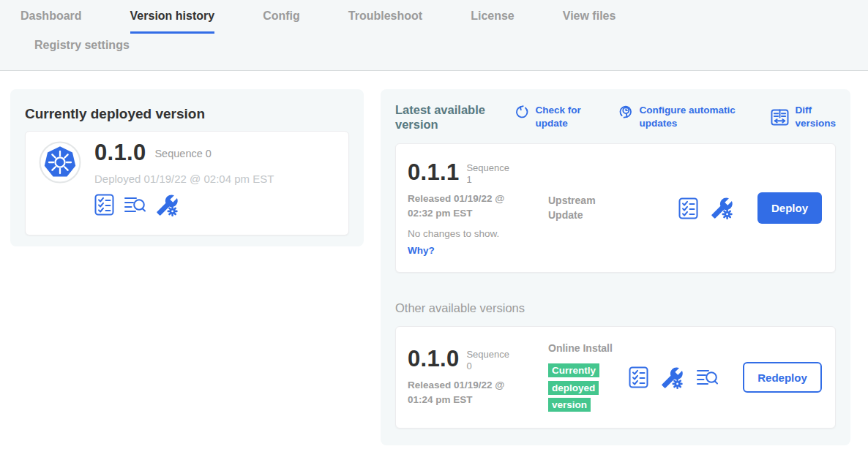 This screenshot has width=868, height=468. I want to click on currently-deployed-badge: Currently deployed version, so click(574, 388).